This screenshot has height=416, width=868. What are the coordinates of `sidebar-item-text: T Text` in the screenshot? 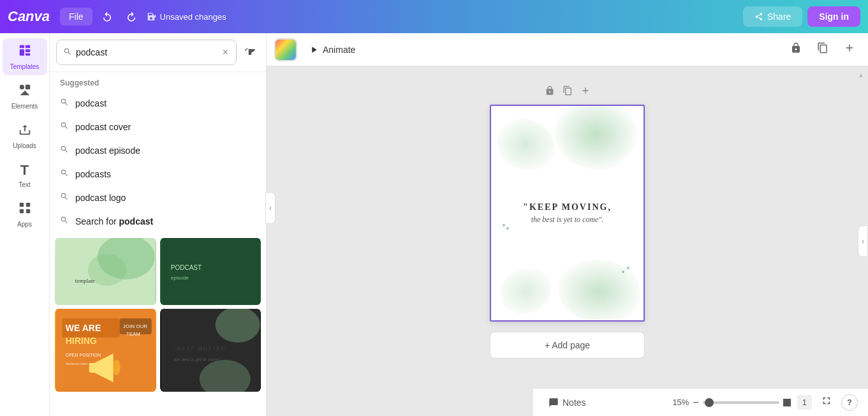 It's located at (25, 175).